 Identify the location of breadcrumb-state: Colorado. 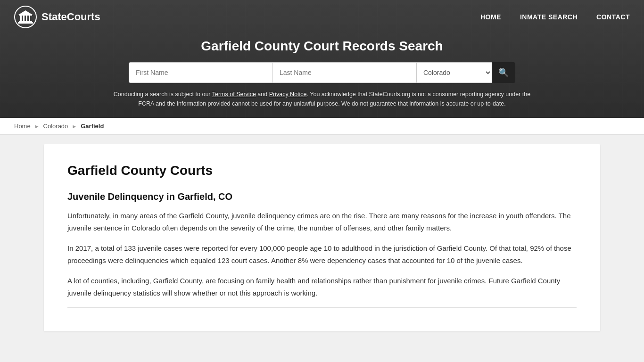
(56, 126).